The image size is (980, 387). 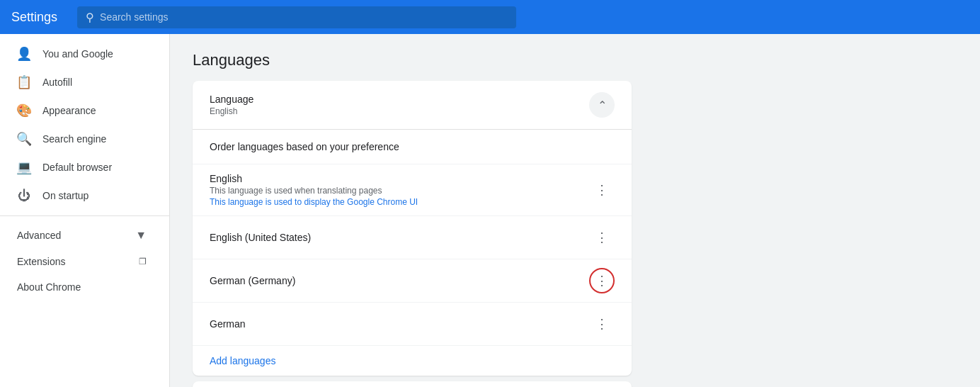 I want to click on sidebar-item-default-browser: 💻 Default browser, so click(x=82, y=167).